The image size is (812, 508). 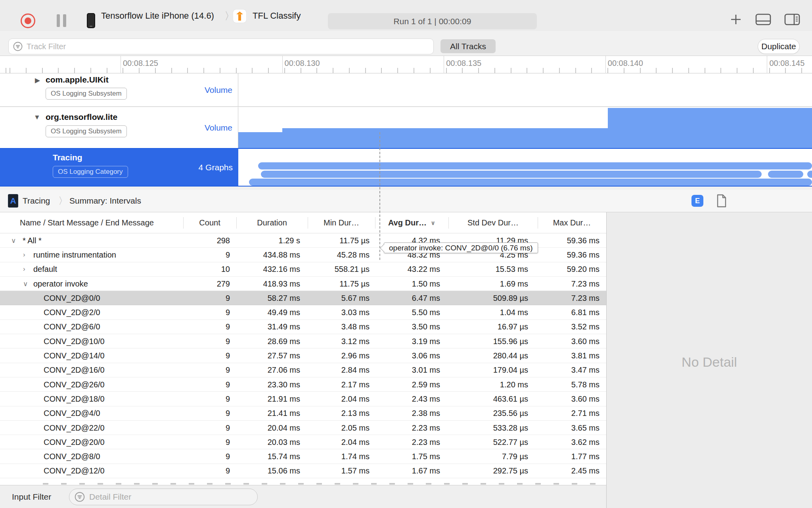 What do you see at coordinates (28, 21) in the screenshot?
I see `record-button` at bounding box center [28, 21].